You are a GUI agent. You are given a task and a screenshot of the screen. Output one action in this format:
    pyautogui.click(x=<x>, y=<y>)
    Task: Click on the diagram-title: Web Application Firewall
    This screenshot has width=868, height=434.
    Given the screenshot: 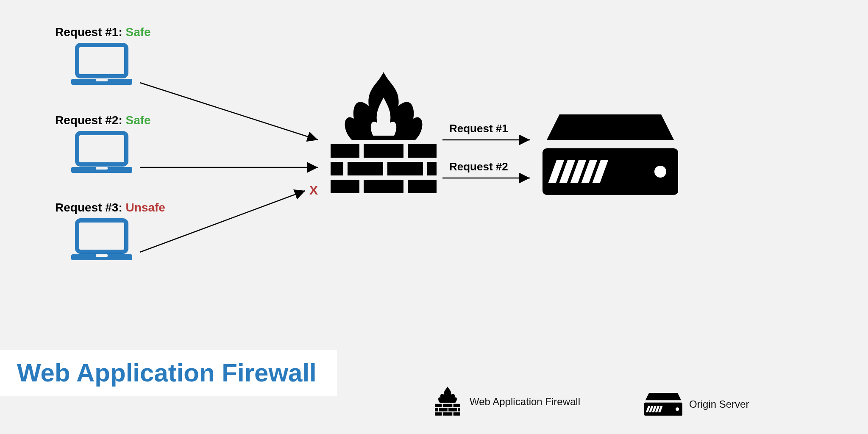 What is the action you would take?
    pyautogui.click(x=167, y=373)
    